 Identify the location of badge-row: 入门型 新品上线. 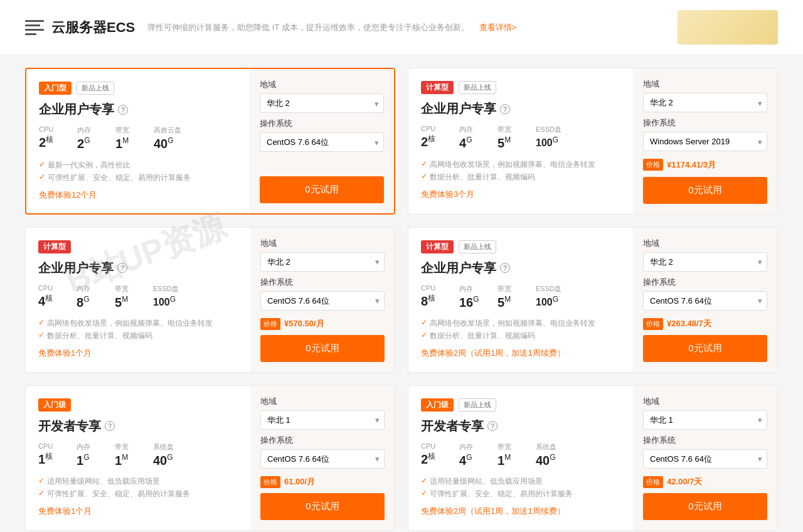
(138, 88).